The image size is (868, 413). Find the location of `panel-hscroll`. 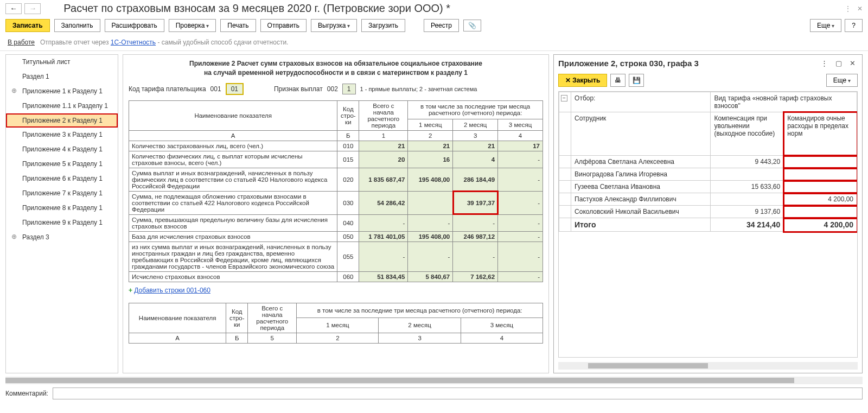

panel-hscroll is located at coordinates (708, 366).